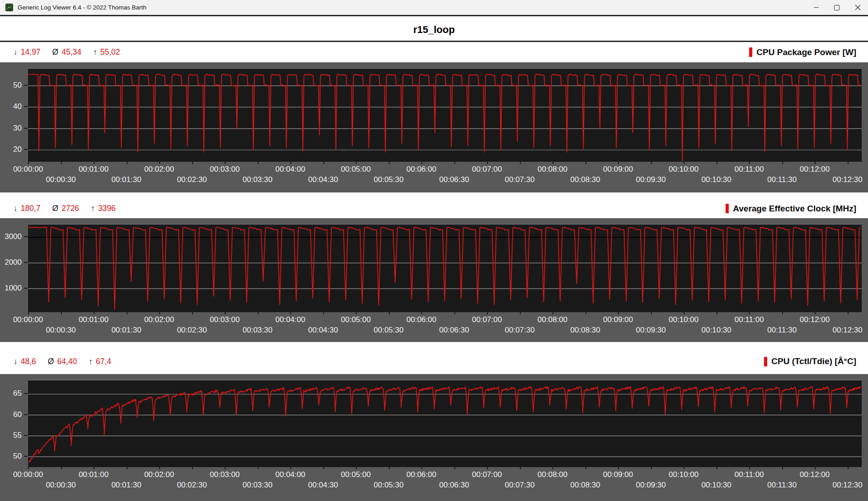 The image size is (868, 501). Describe the element at coordinates (766, 361) in the screenshot. I see `series-color-bar` at that location.